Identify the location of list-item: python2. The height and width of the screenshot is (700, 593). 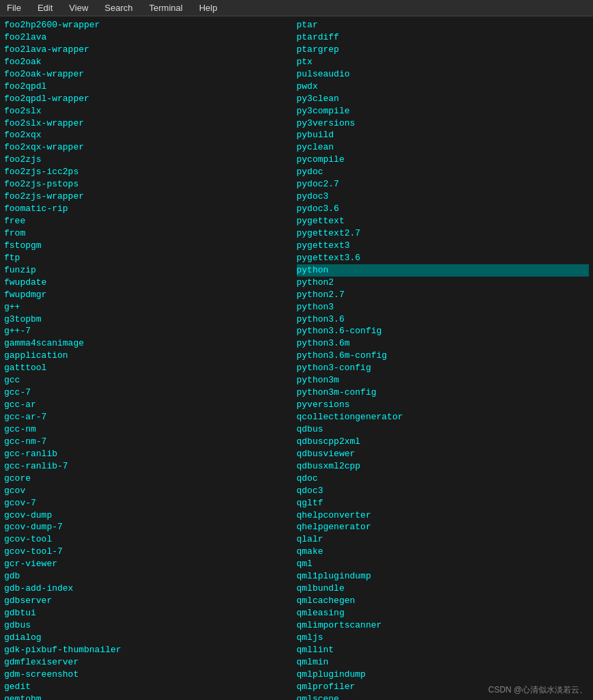
(444, 283).